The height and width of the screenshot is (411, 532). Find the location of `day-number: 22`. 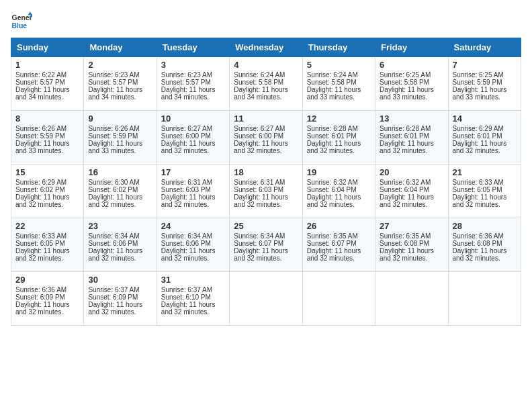

day-number: 22 is located at coordinates (47, 226).